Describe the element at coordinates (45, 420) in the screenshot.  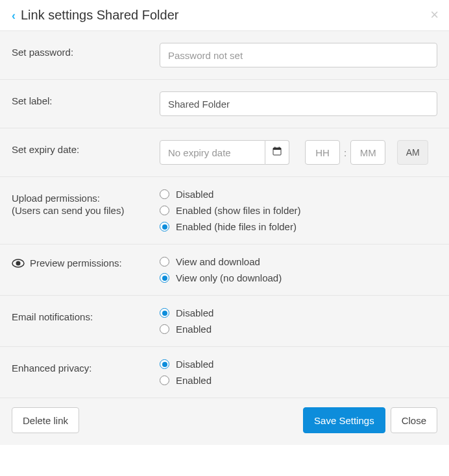
I see `delete-link-button: Delete link` at that location.